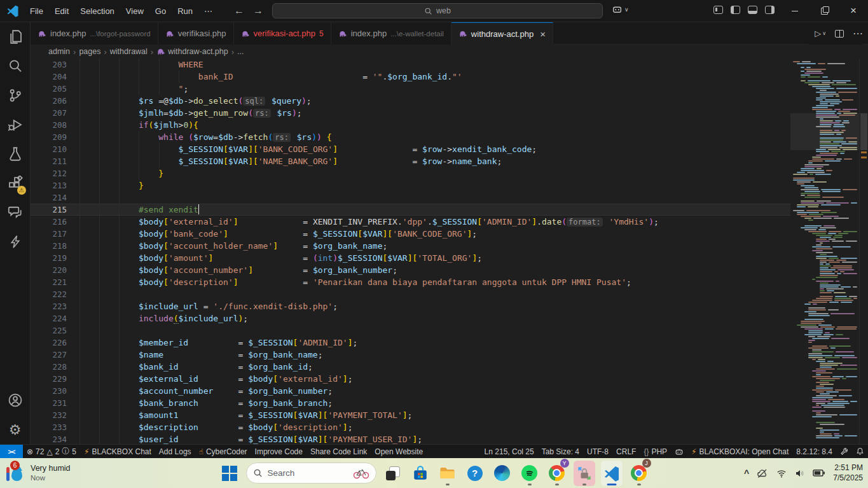  I want to click on code-line-216: 216 $body['external_id'] = XENDIT_INV_PR…, so click(411, 221).